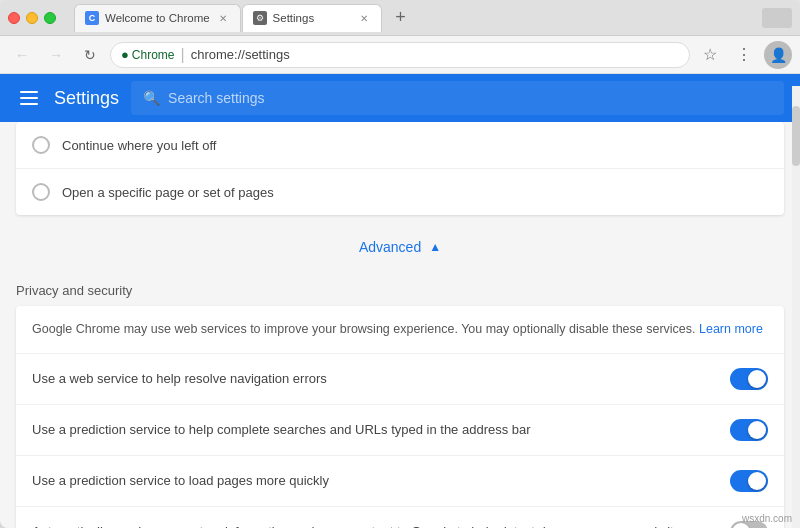 The image size is (800, 528). What do you see at coordinates (364, 18) in the screenshot?
I see `tab-close-settings: ✕` at bounding box center [364, 18].